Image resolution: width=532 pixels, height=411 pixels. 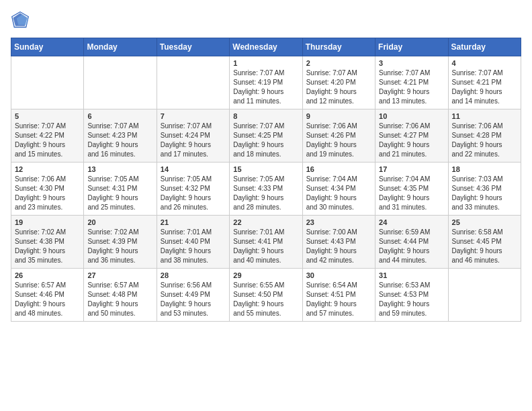 I want to click on day-number: 28, so click(x=193, y=275).